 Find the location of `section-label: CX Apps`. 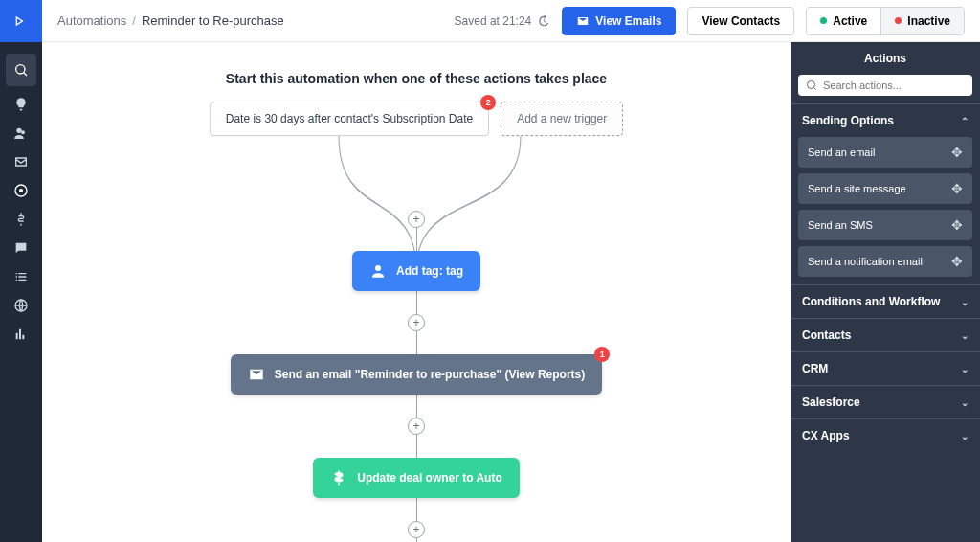

section-label: CX Apps is located at coordinates (826, 436).